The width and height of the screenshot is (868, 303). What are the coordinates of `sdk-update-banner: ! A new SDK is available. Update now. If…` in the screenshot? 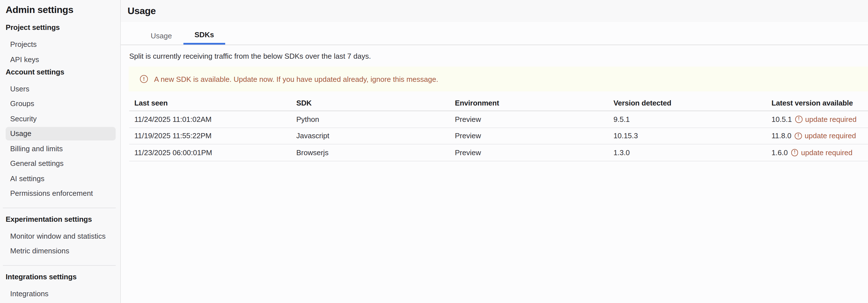 It's located at (498, 79).